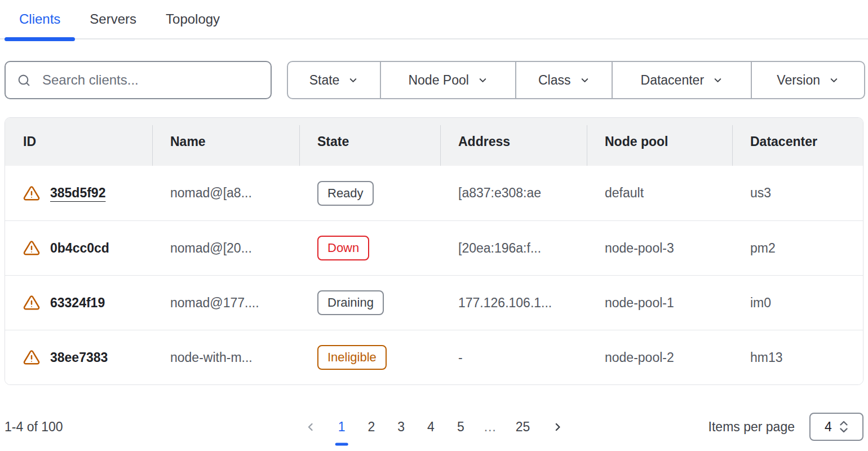 This screenshot has width=868, height=451. Describe the element at coordinates (829, 427) in the screenshot. I see `items-per-page-value: 4` at that location.